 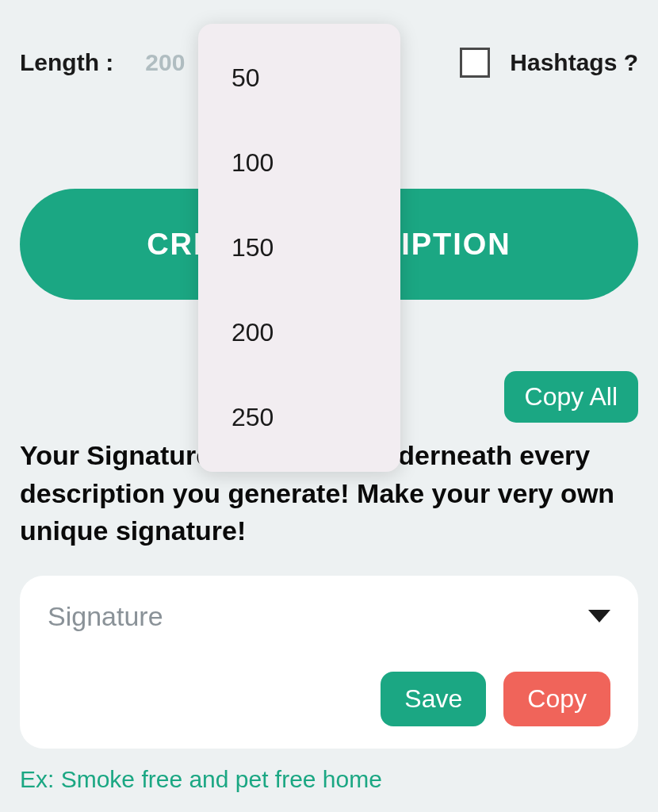 I want to click on hashtags-group: Hashtags ?, so click(x=549, y=63).